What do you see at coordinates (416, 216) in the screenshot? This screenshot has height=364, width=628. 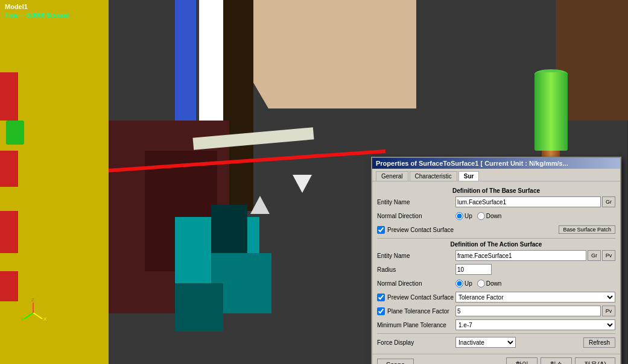 I see `base-normal-direction-label: Normal Direction` at bounding box center [416, 216].